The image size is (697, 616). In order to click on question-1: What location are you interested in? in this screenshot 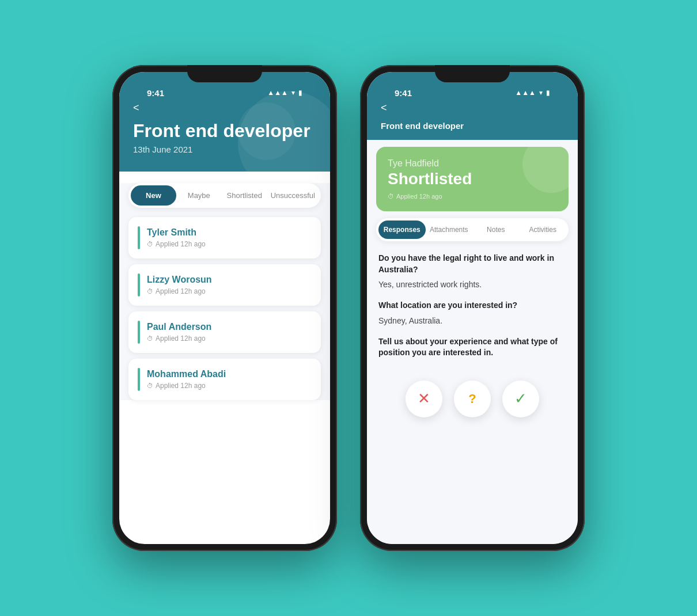, I will do `click(472, 306)`.